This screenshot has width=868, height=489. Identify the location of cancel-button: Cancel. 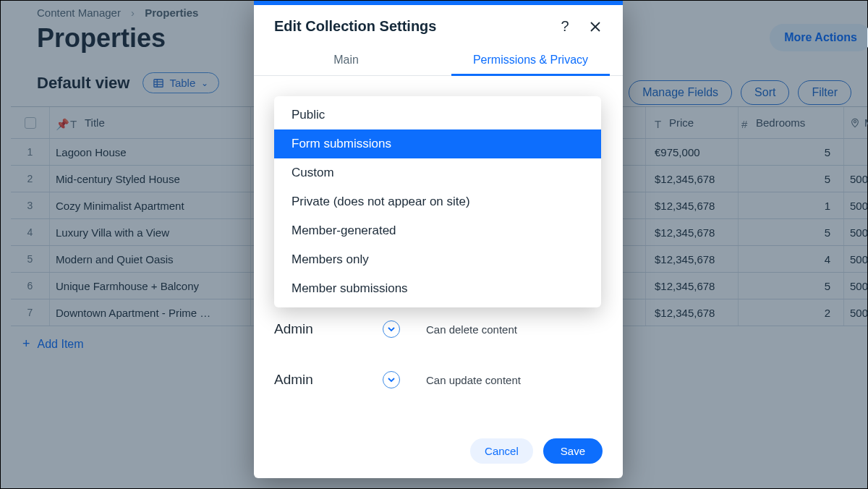
(502, 451).